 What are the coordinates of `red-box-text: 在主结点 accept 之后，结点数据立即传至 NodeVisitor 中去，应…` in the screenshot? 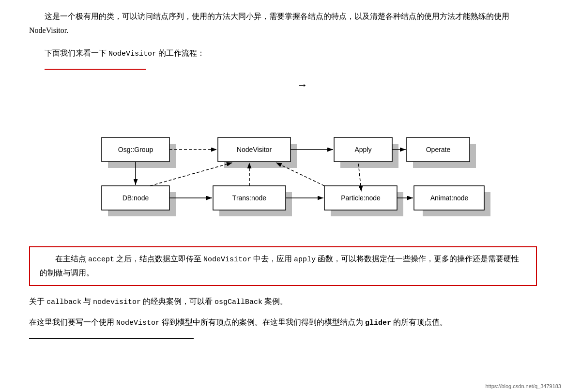 It's located at (283, 266).